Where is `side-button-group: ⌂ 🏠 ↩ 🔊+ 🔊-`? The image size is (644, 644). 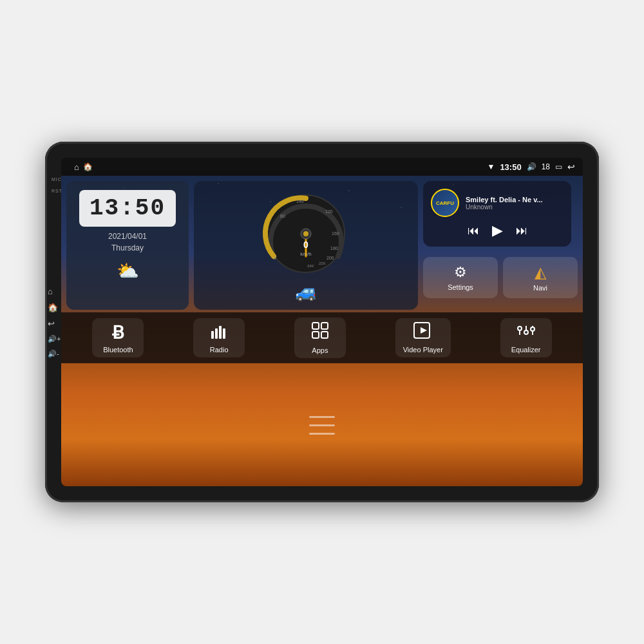
side-button-group: ⌂ 🏠 ↩ 🔊+ 🔊- is located at coordinates (54, 322).